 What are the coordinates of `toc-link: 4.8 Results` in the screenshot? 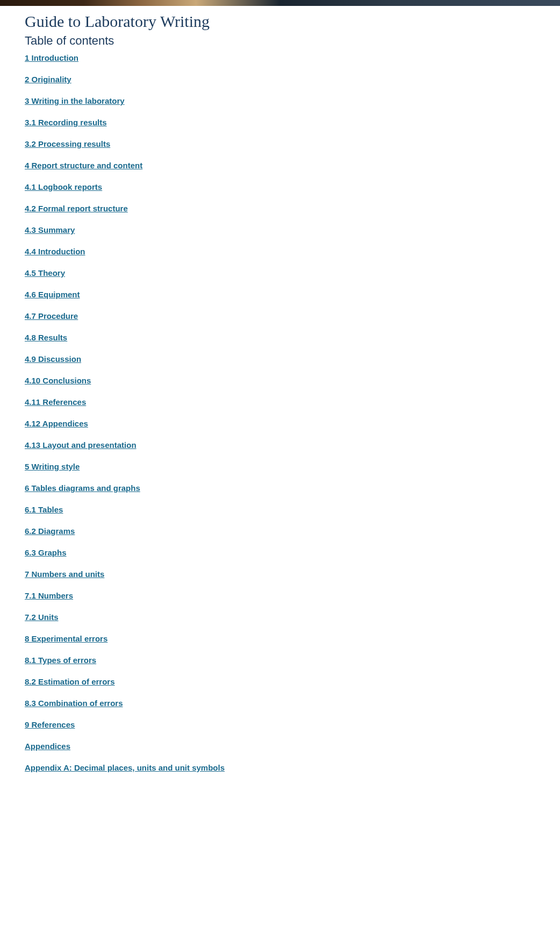 It's located at (46, 338).